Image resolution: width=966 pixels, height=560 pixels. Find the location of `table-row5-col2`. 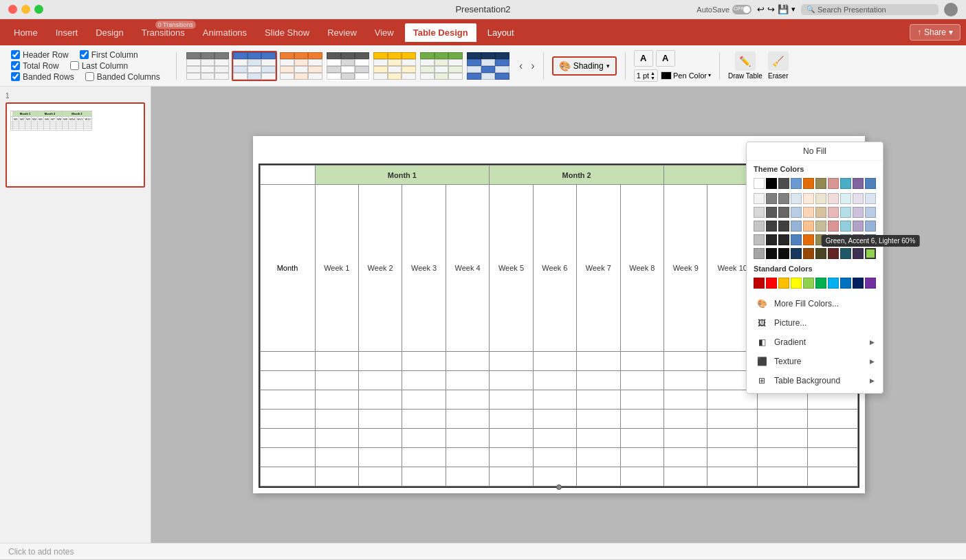

table-row5-col2 is located at coordinates (380, 438).